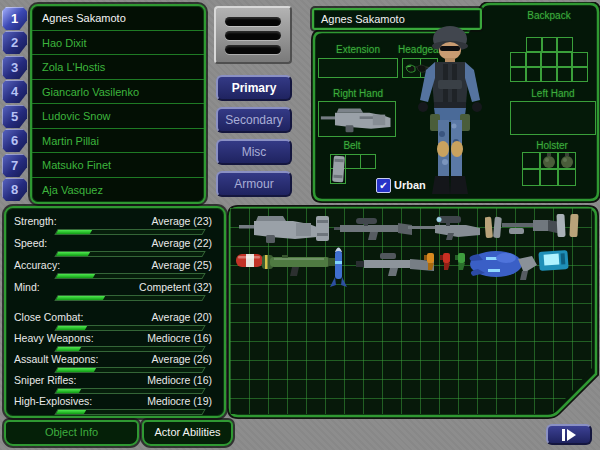 The image size is (600, 450). Describe the element at coordinates (27, 287) in the screenshot. I see `stat-label: Mind:` at that location.